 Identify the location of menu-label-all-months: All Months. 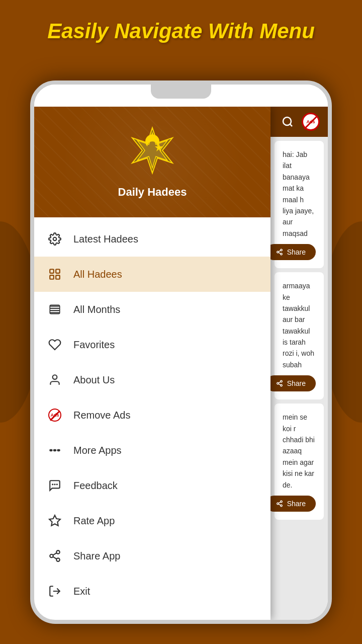
(97, 310).